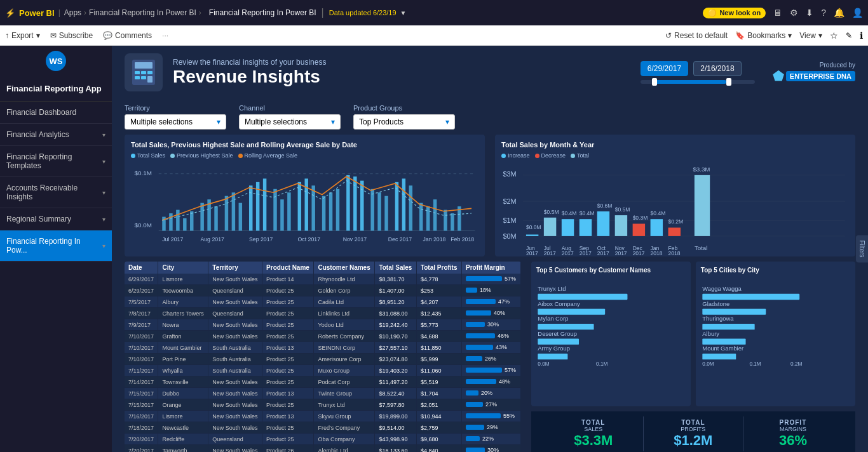 The height and width of the screenshot is (452, 868). What do you see at coordinates (438, 268) in the screenshot?
I see `col-profits: Total Profits` at bounding box center [438, 268].